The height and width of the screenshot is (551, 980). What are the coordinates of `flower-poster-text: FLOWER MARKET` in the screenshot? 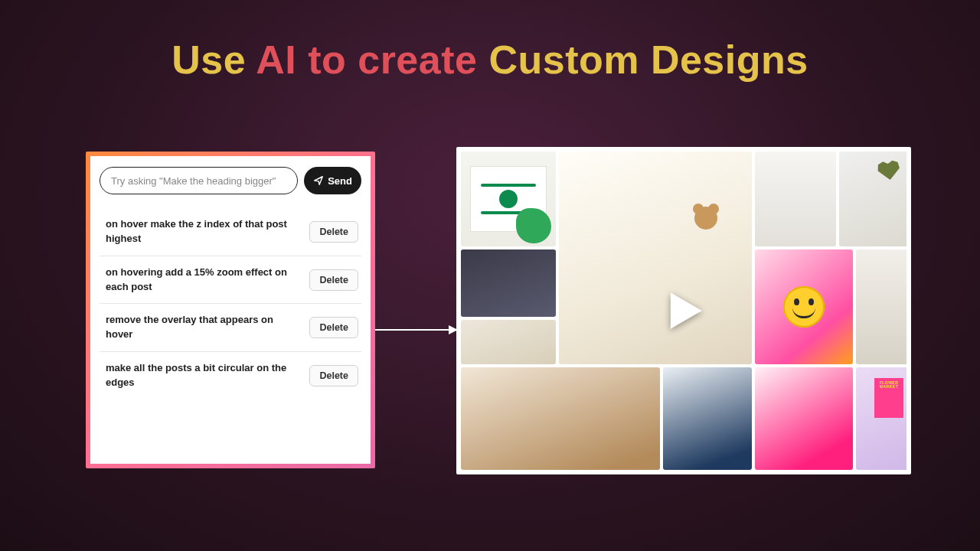 It's located at (889, 386).